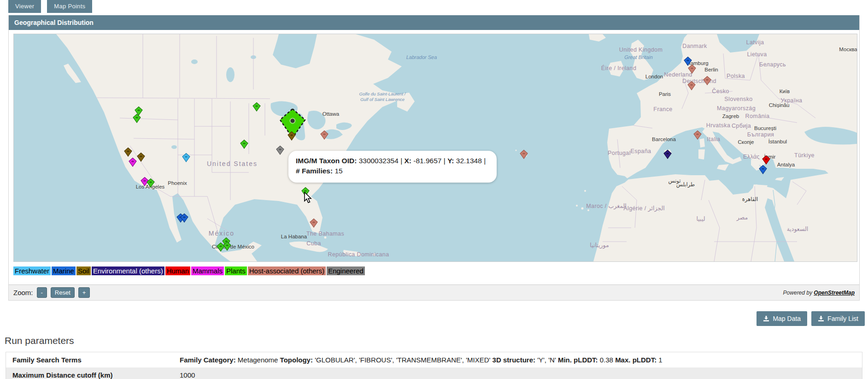 Image resolution: width=868 pixels, height=379 pixels. What do you see at coordinates (391, 166) in the screenshot?
I see `tooltip-text: IMG/M Taxon OID: 3300032354 | X: -81.965…` at bounding box center [391, 166].